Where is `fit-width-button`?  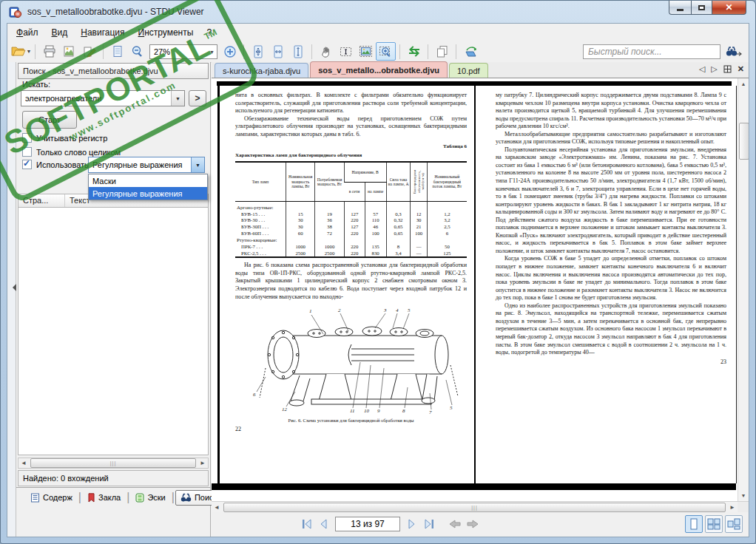 fit-width-button is located at coordinates (278, 52).